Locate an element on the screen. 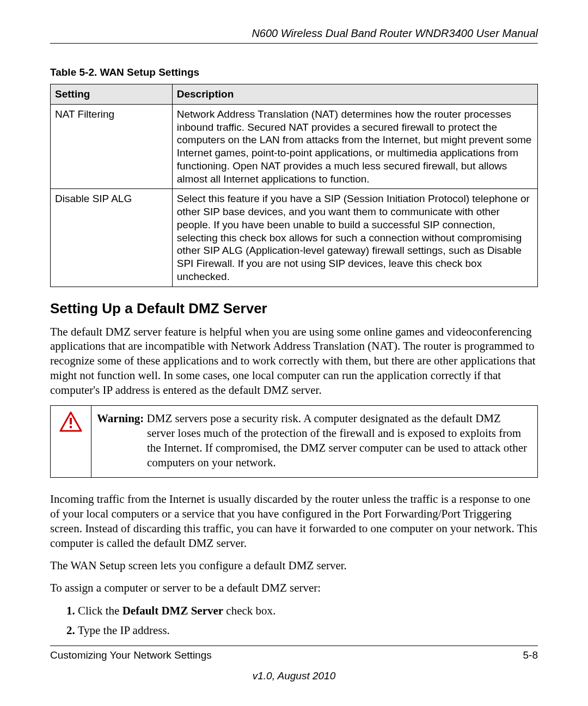 The image size is (588, 706). warning-text: Warning: DMZ servers pose a security ris… is located at coordinates (315, 441).